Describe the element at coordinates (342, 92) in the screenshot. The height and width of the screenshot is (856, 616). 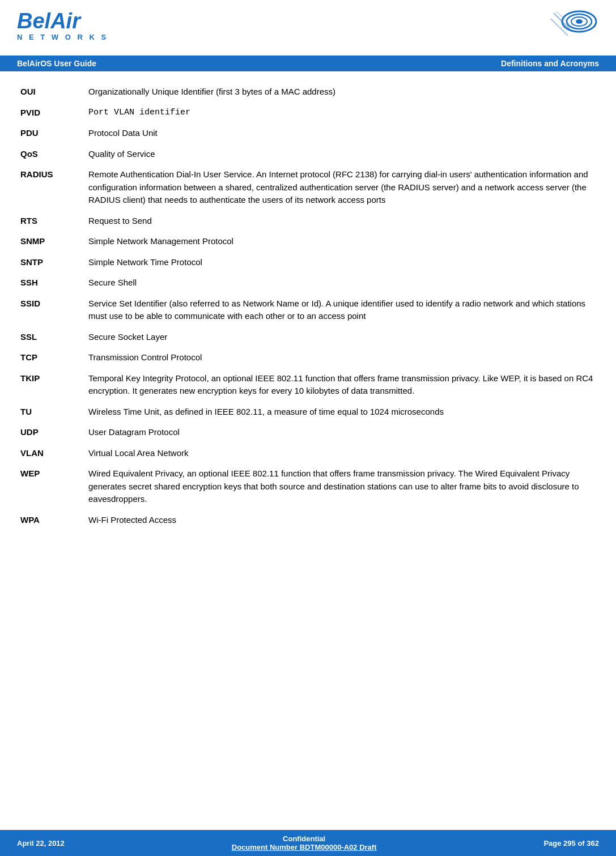
I see `definition-cell: Organizationally Unique Identifier (firs…` at that location.